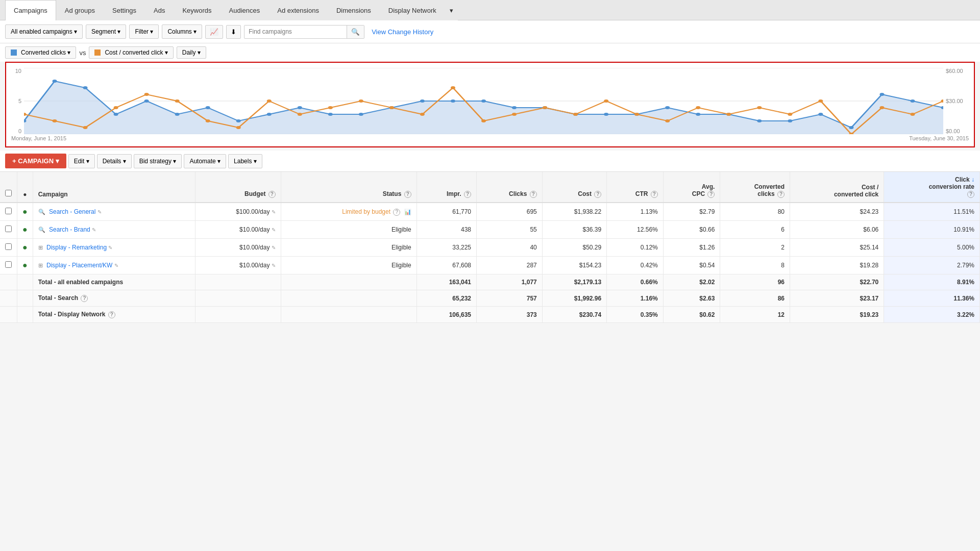 This screenshot has width=980, height=551. Describe the element at coordinates (692, 187) in the screenshot. I see `header-avg-cpc: Avg.CPC ?` at that location.